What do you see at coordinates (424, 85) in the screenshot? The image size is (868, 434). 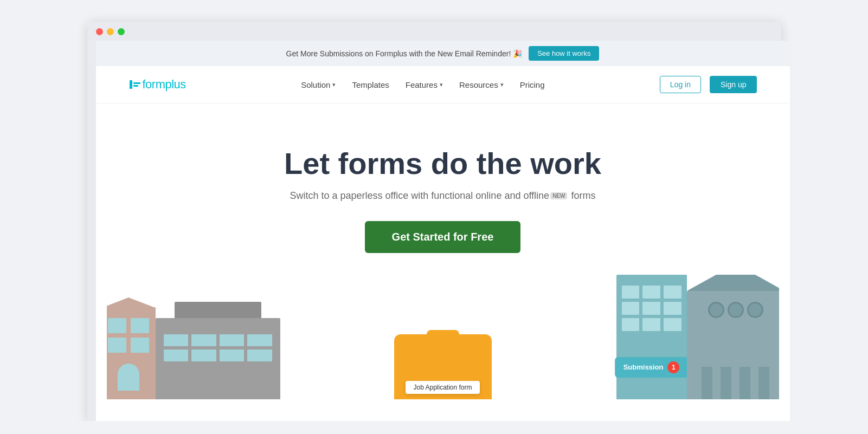 I see `nav-link-features: Features ▾` at bounding box center [424, 85].